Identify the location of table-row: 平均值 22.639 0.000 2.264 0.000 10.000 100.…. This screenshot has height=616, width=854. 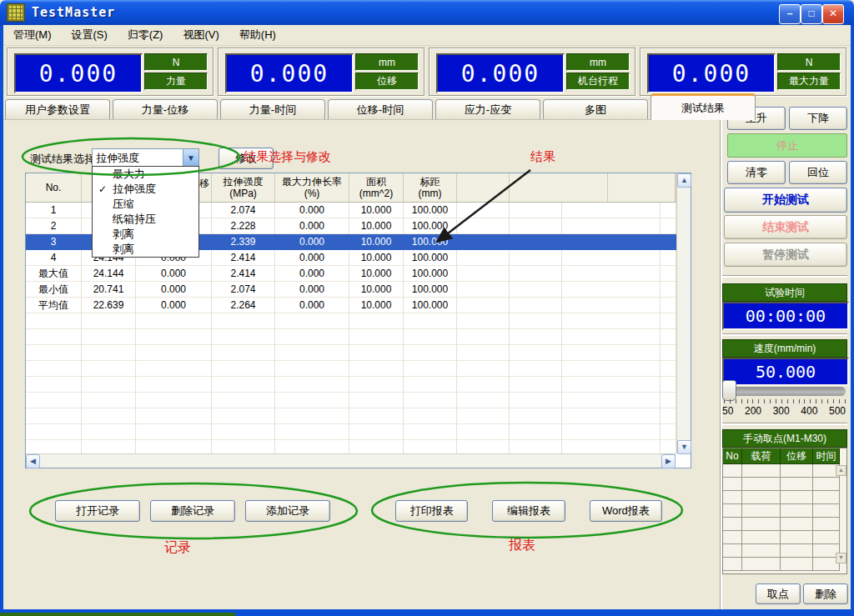
(351, 305).